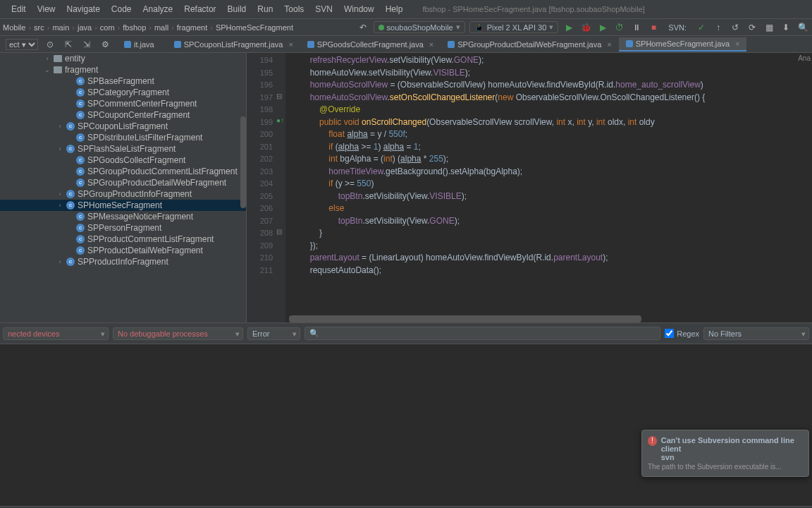  Describe the element at coordinates (68, 44) in the screenshot. I see `expand-icon: ⇱` at that location.